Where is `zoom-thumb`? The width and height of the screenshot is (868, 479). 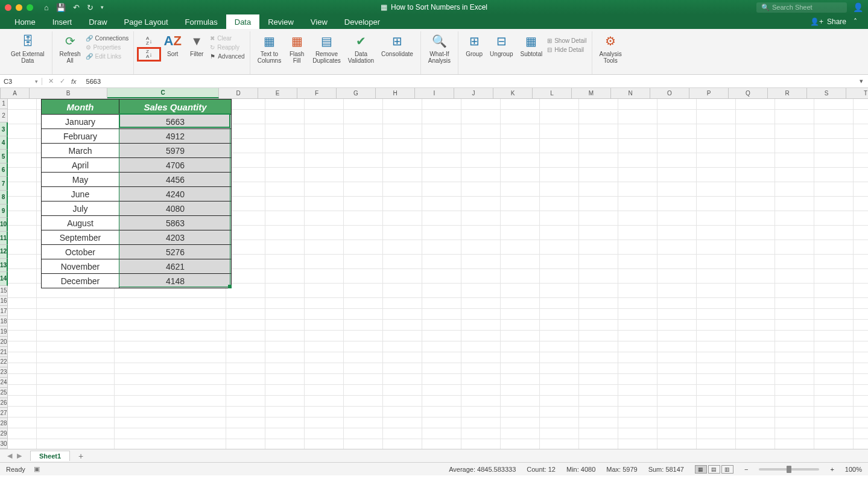
zoom-thumb is located at coordinates (789, 469).